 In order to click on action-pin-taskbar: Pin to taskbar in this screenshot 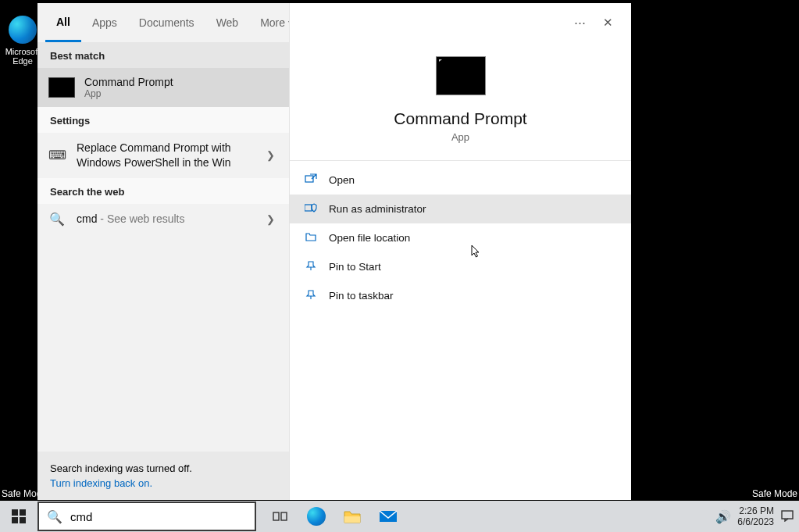, I will do `click(461, 295)`.